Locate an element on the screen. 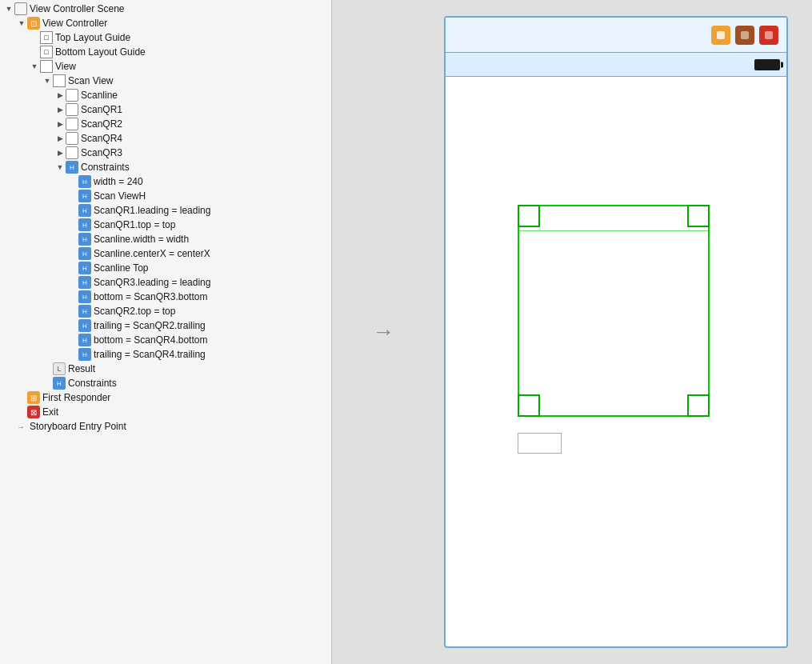 The height and width of the screenshot is (664, 812). tree-item-first-responder: ⊞First Responder is located at coordinates (166, 398).